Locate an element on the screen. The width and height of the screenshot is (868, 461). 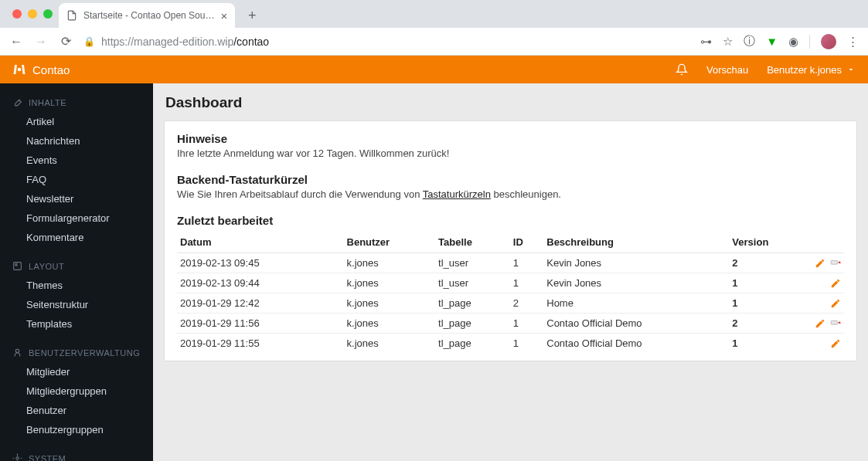
section-title: LAYOUT is located at coordinates (46, 266).